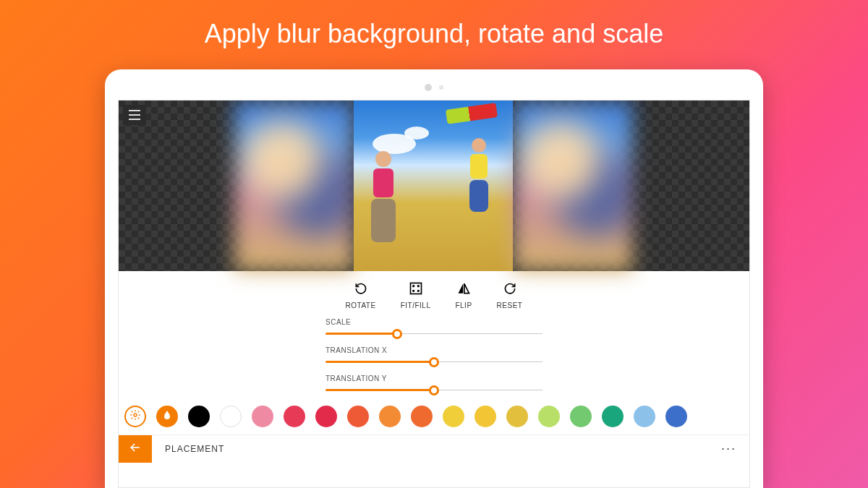  I want to click on slider-label: TRANSLATION X, so click(434, 350).